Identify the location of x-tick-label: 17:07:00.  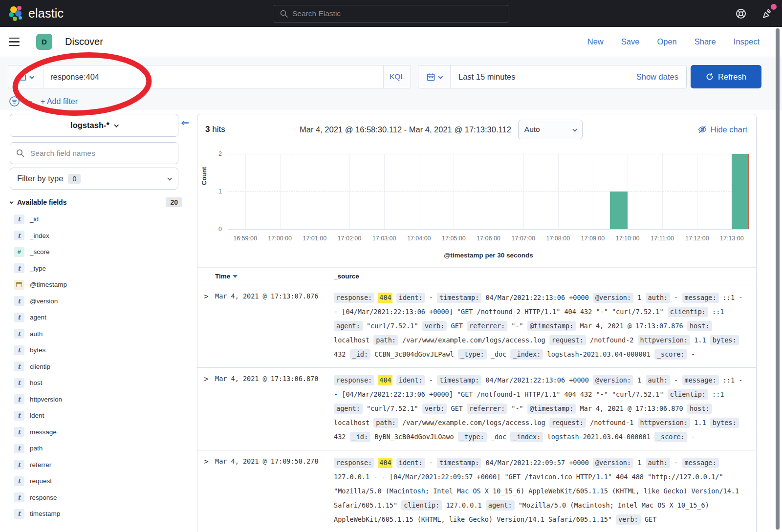
(523, 238).